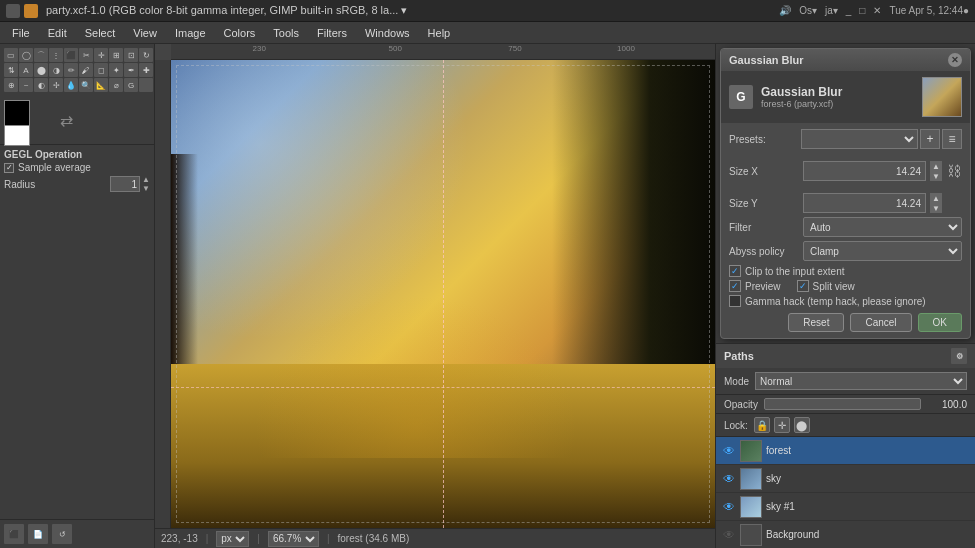 The height and width of the screenshot is (548, 975). Describe the element at coordinates (58, 33) in the screenshot. I see `menu-edit: Edit` at that location.